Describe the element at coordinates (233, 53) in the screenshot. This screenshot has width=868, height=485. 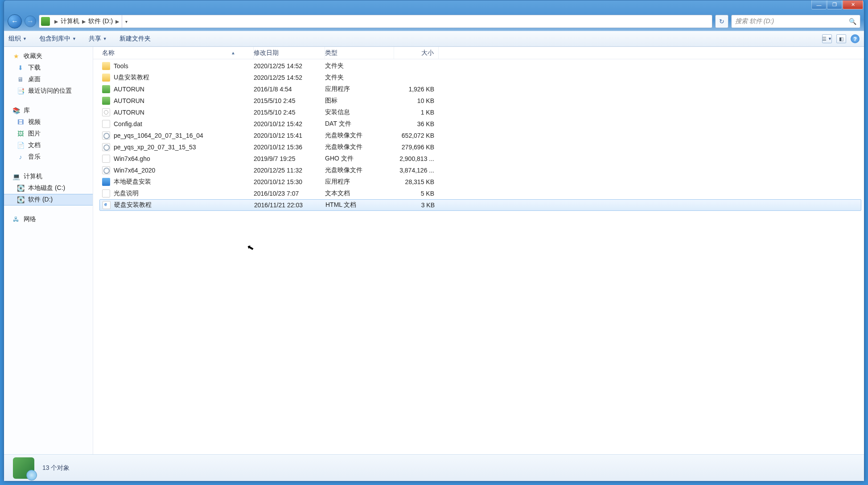
I see `sort-asc-icon: ▲` at that location.